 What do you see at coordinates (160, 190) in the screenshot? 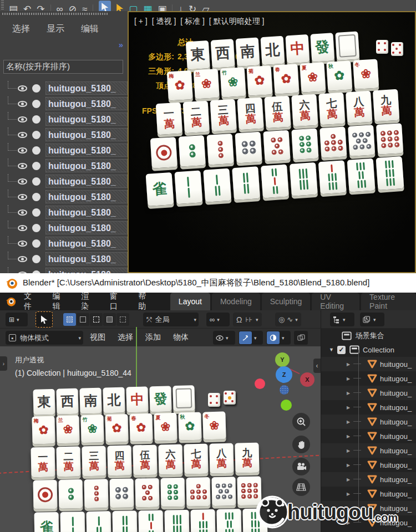
I see `mahjong-tile: 雀` at bounding box center [160, 190].